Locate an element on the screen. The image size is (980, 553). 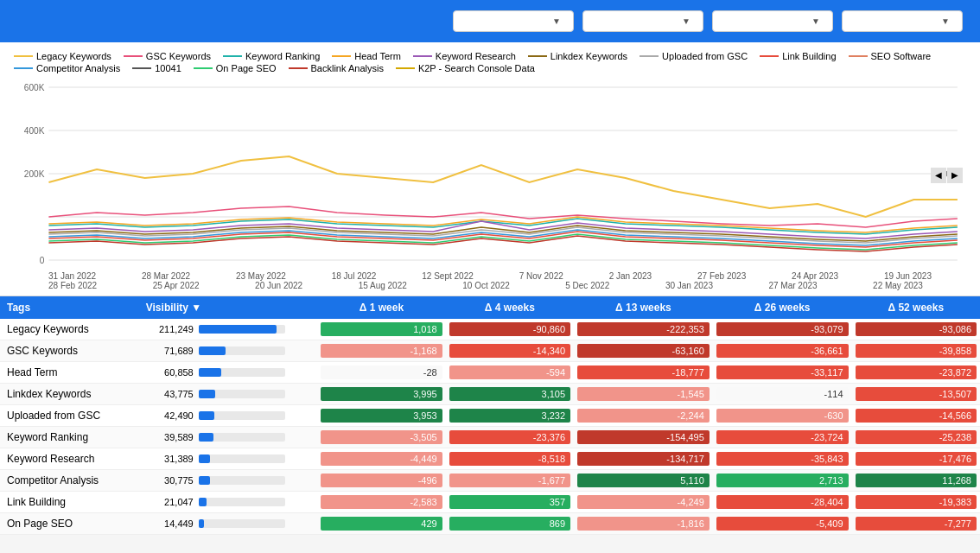
search-engine-dropdown: ▼ is located at coordinates (513, 21).